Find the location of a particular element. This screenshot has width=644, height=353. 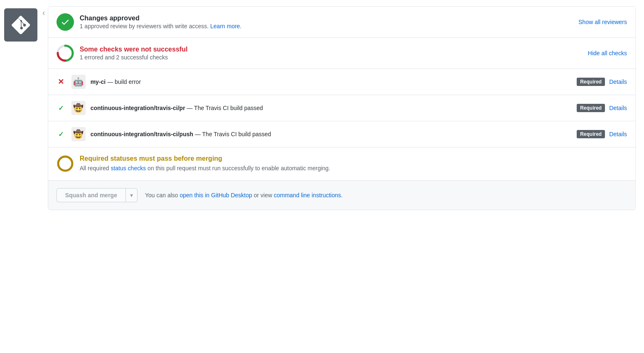

required-statuses-title: Required statuses must pass before mergi… is located at coordinates (353, 159).